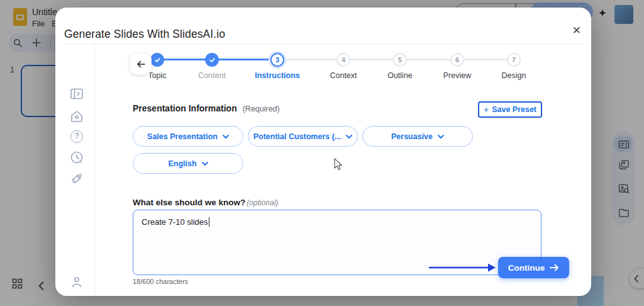 The width and height of the screenshot is (644, 306). I want to click on step-label: Context, so click(343, 76).